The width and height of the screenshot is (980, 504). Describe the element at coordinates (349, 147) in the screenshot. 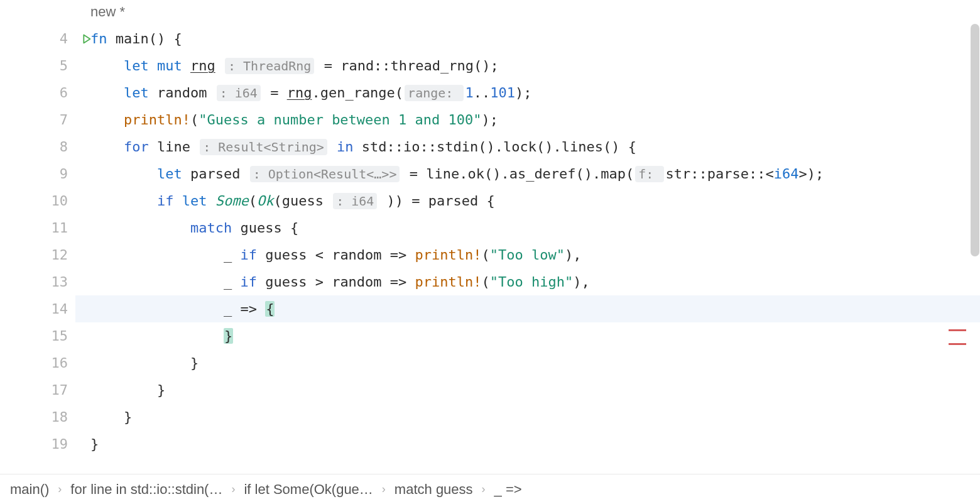

I see `token-kw-ctrl: in` at that location.